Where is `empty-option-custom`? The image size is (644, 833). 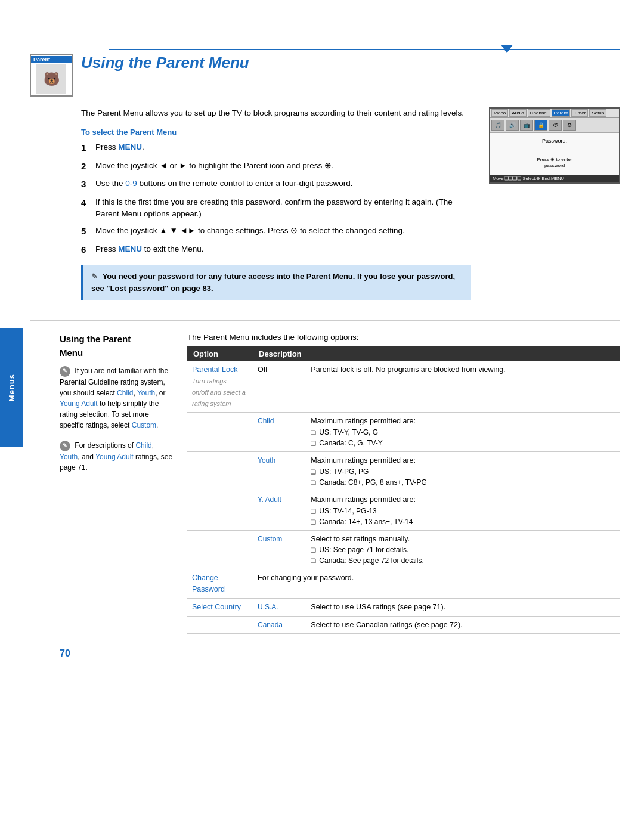
empty-option-custom is located at coordinates (220, 550).